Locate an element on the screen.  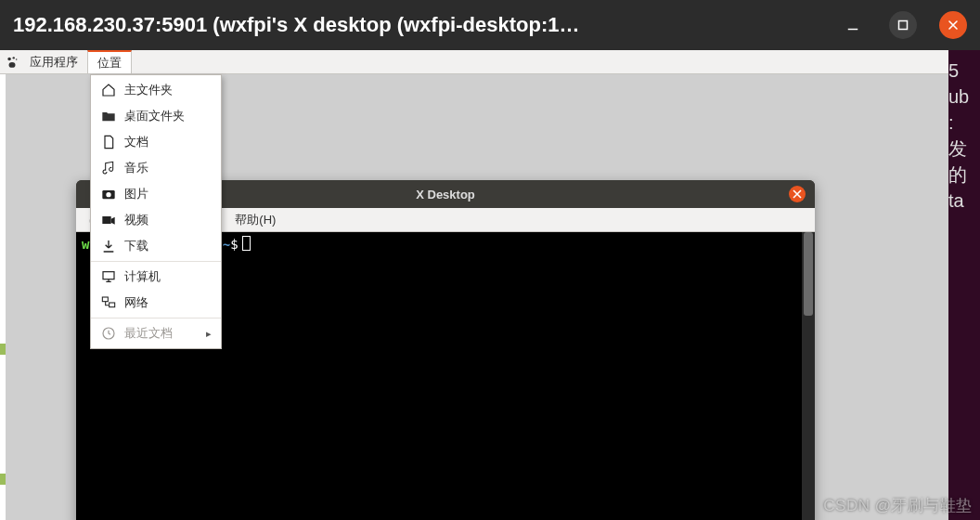
menu-item-label: 视频 is located at coordinates (136, 220).